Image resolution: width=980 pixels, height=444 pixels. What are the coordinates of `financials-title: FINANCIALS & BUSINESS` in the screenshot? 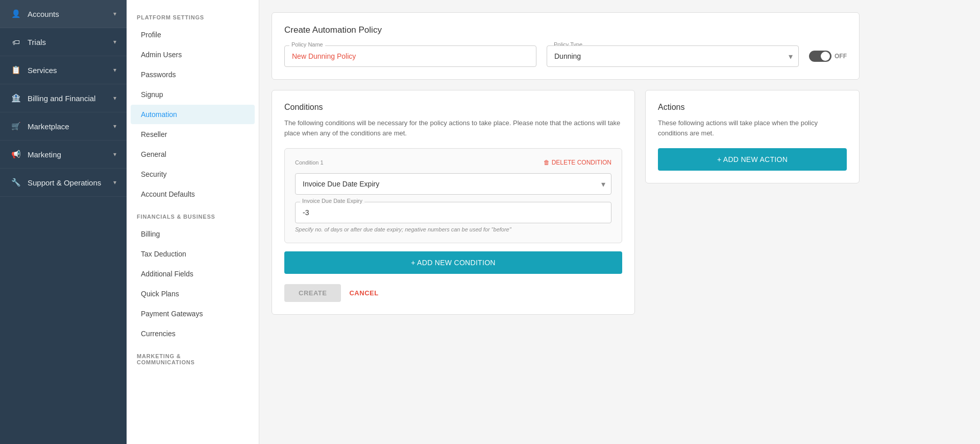 It's located at (193, 214).